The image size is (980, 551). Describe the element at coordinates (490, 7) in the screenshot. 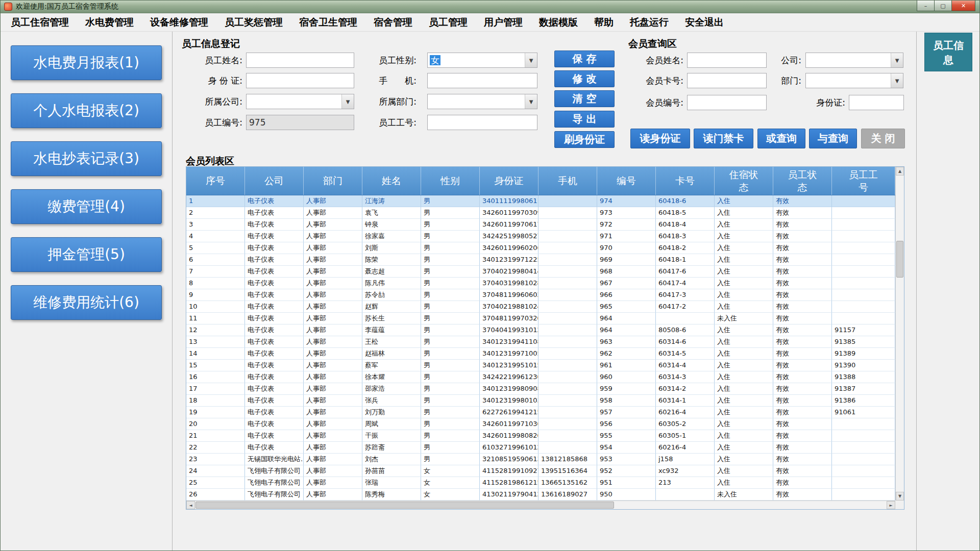

I see `title-bar: 欢迎使用:国万员工宿舍管理系统 – ▢ ✕` at that location.